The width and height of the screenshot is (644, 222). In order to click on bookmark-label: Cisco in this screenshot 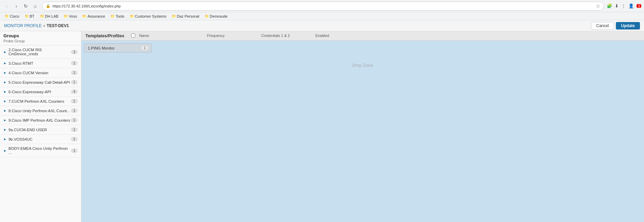, I will do `click(15, 16)`.